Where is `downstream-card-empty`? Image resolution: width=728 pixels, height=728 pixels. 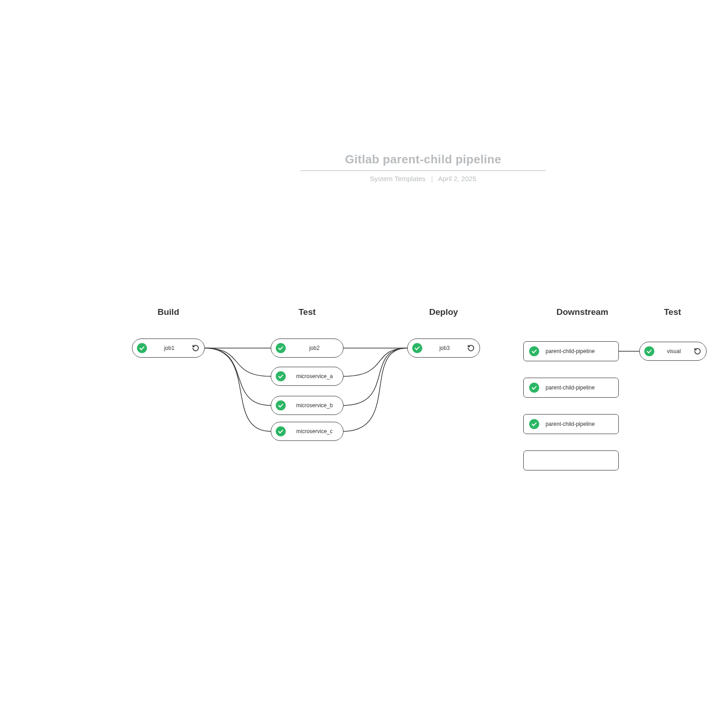
downstream-card-empty is located at coordinates (571, 460).